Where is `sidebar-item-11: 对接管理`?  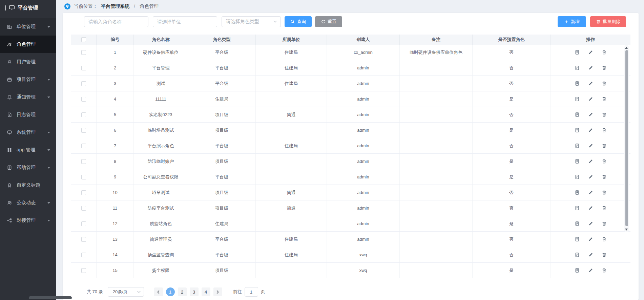 sidebar-item-11: 对接管理 is located at coordinates (28, 220).